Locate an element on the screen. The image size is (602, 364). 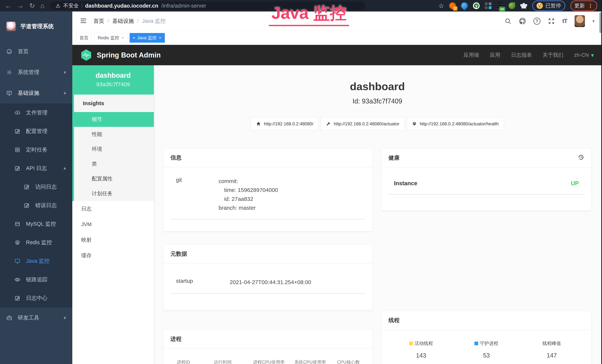
font-size-icon: tT is located at coordinates (565, 21).